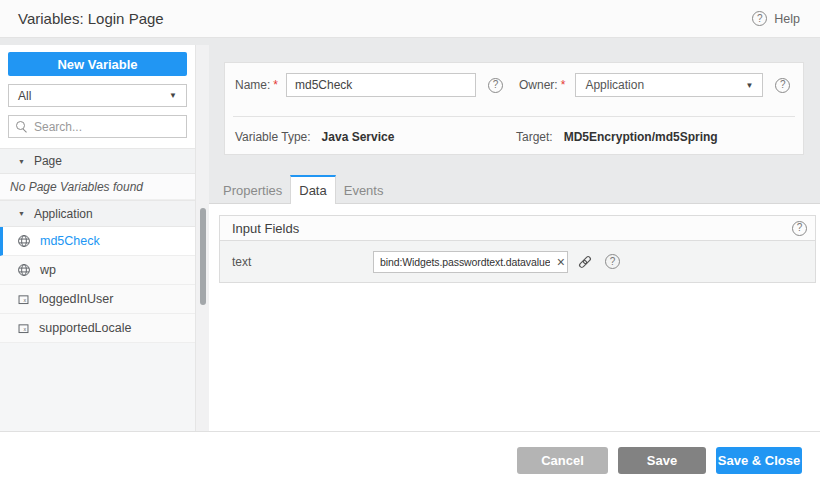  Describe the element at coordinates (202, 238) in the screenshot. I see `sidebar-scrollbar-track` at that location.